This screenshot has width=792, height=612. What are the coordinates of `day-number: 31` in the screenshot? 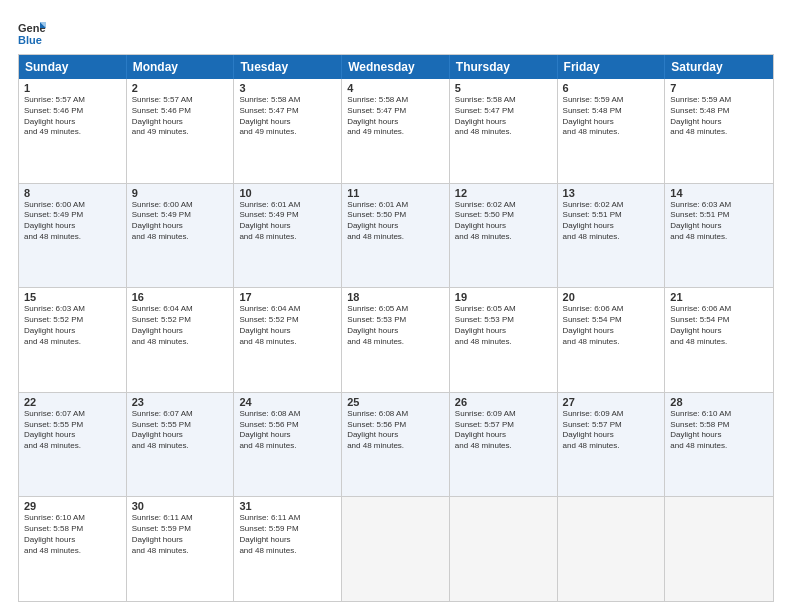 It's located at (288, 506).